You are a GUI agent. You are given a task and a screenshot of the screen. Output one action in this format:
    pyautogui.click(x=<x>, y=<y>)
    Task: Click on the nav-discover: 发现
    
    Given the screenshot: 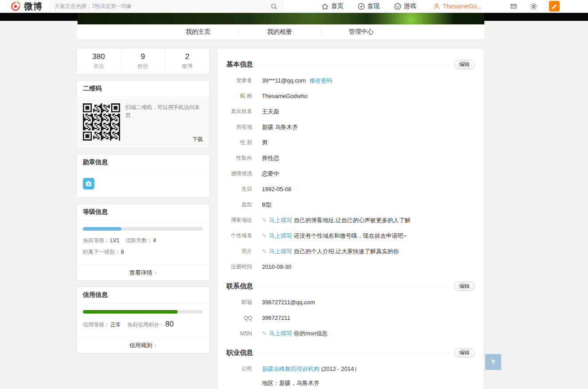 What is the action you would take?
    pyautogui.click(x=369, y=6)
    